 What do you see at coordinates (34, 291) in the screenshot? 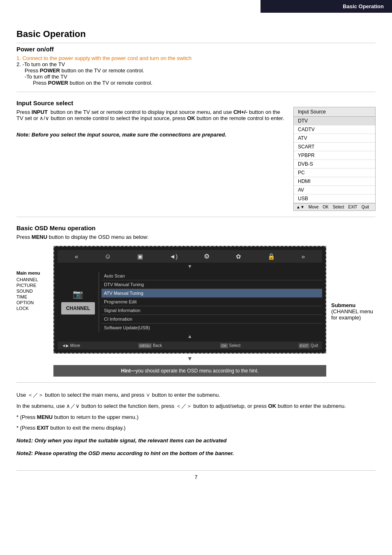
I see `main-menu-item-sound: SOUND` at bounding box center [34, 291].